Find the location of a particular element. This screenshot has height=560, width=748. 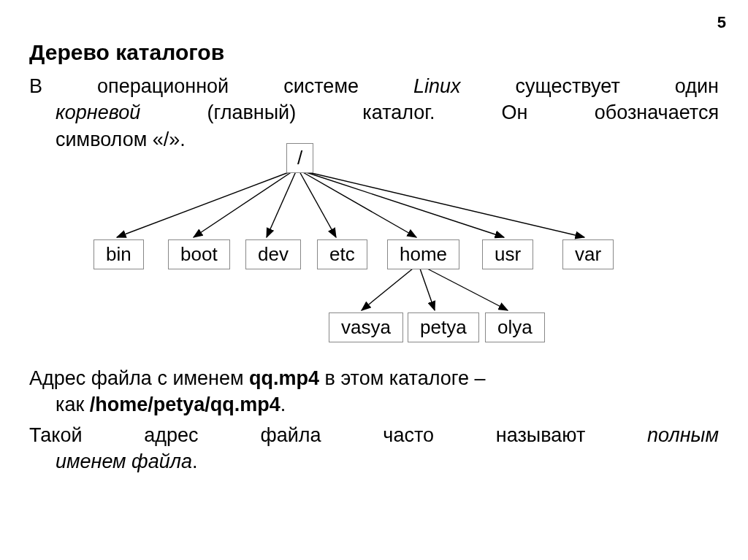

p1-l2-a: как is located at coordinates (73, 404).